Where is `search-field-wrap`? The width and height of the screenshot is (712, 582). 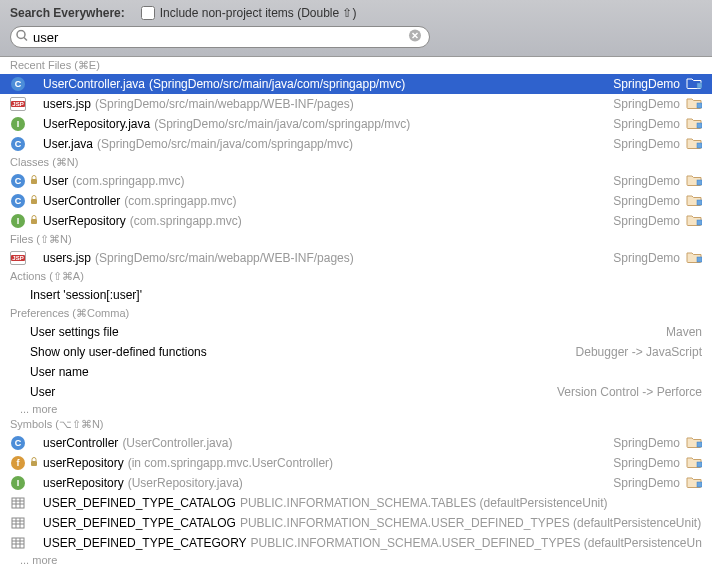
search-field-wrap is located at coordinates (356, 37).